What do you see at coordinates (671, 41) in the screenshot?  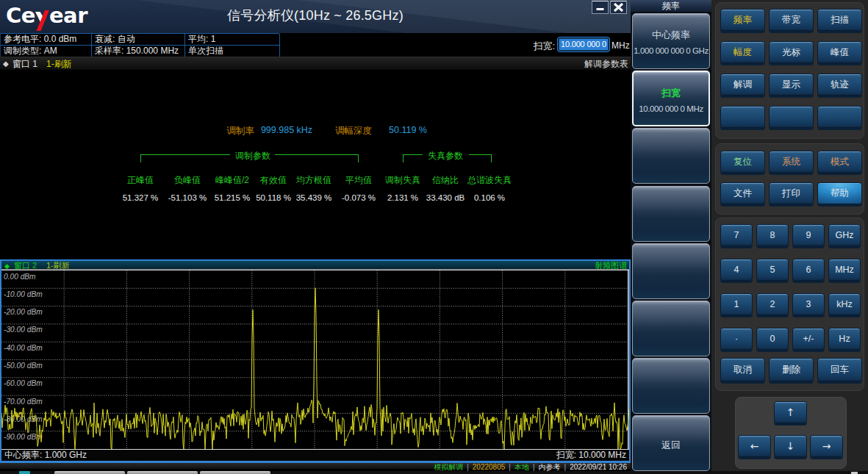 I see `menu-item-center-frequency: 中心频率1.000 000 000 0 GHz` at bounding box center [671, 41].